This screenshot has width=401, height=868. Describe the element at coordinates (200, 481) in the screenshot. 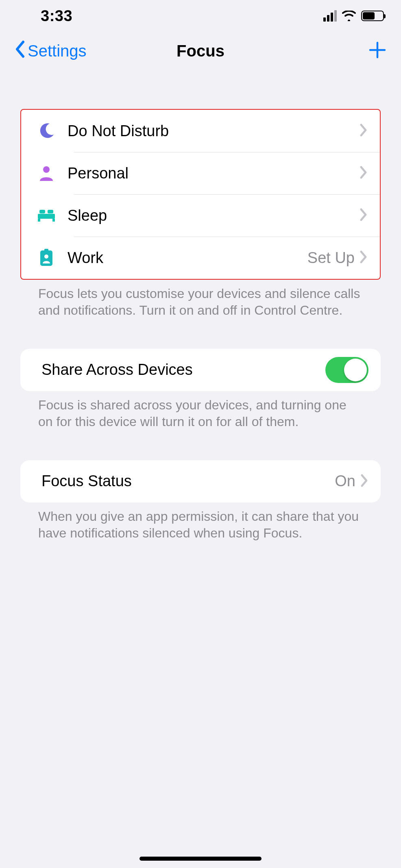

I see `status-group: Focus Status On` at that location.